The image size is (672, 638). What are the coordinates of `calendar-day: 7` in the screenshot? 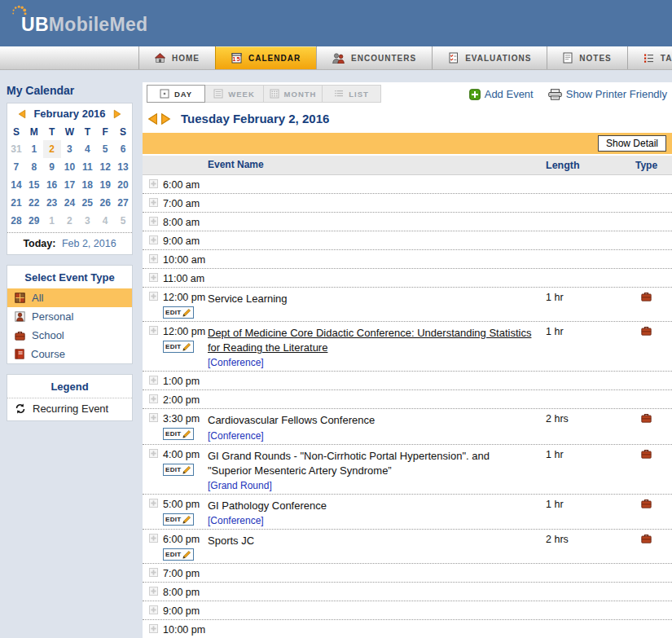 It's located at (16, 167).